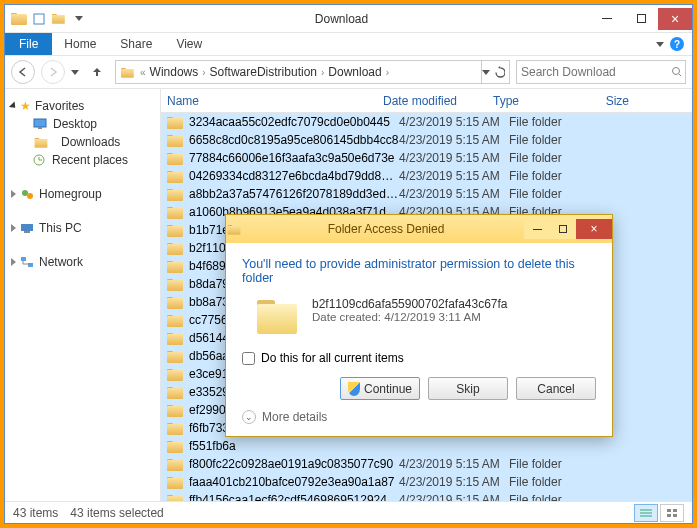 Image resolution: width=697 pixels, height=528 pixels. What do you see at coordinates (426, 496) in the screenshot?
I see `table-row: ffb4156caa1ecf62cdf54698695129244/23/201…` at bounding box center [426, 496].